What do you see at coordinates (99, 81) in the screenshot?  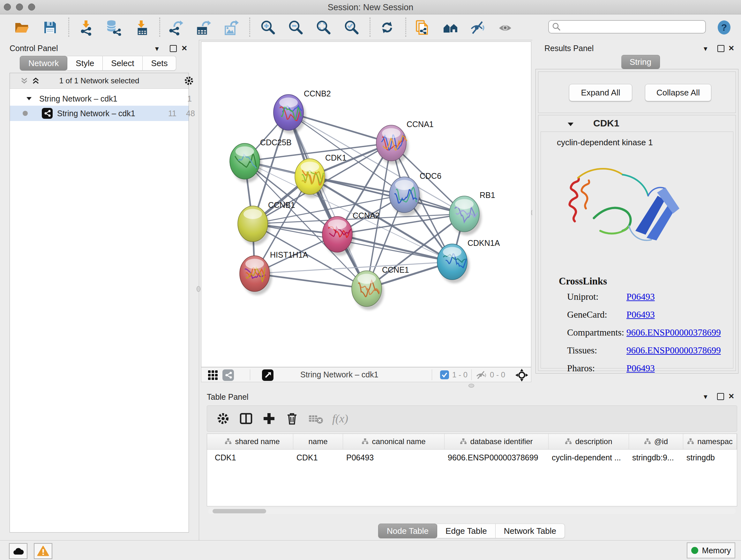 I see `network-selection-status: 1 of 1 Network selected` at bounding box center [99, 81].